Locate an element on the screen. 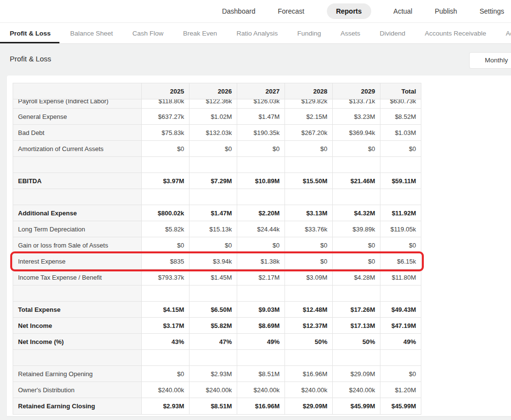 Image resolution: width=511 pixels, height=420 pixels. cell-2028: $29.09M is located at coordinates (309, 406).